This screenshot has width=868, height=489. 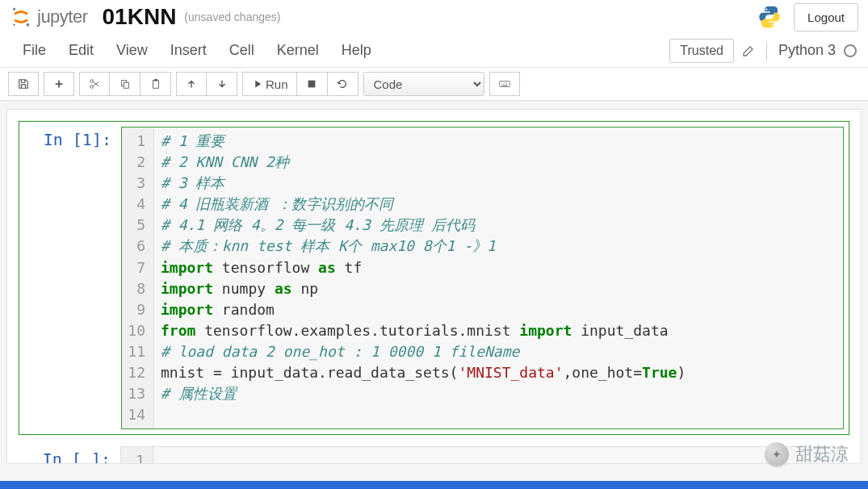 I want to click on code-line: mnist = input_data.read_data_sets('MNIST…, so click(x=499, y=373).